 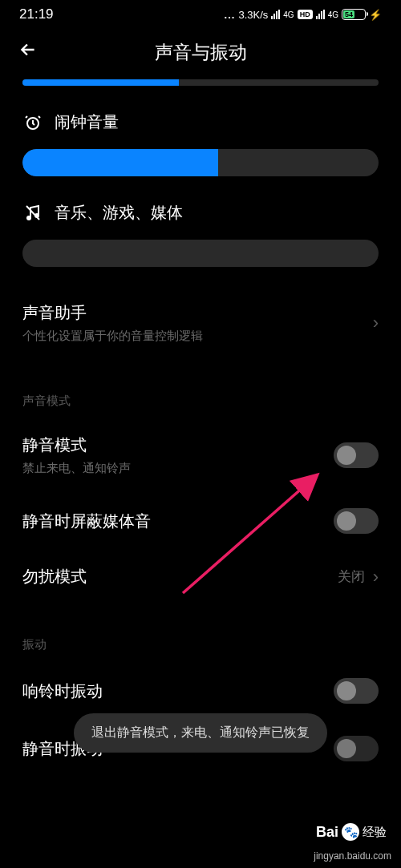 What do you see at coordinates (200, 401) in the screenshot?
I see `sound-mode-group-label: 声音模式` at bounding box center [200, 401].